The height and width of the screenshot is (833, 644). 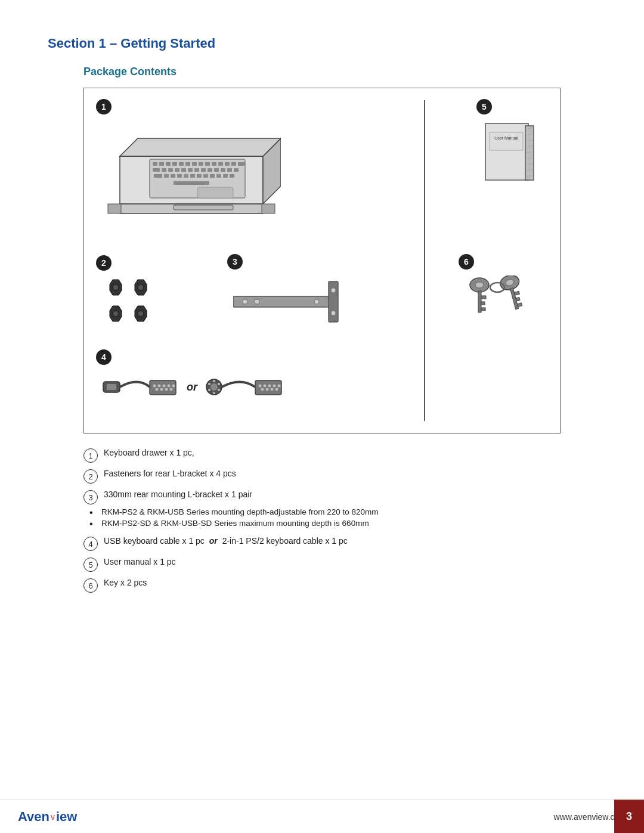 What do you see at coordinates (178, 494) in the screenshot?
I see `content-text-3: 330mm rear mounting L-bracket x 1 pair` at bounding box center [178, 494].